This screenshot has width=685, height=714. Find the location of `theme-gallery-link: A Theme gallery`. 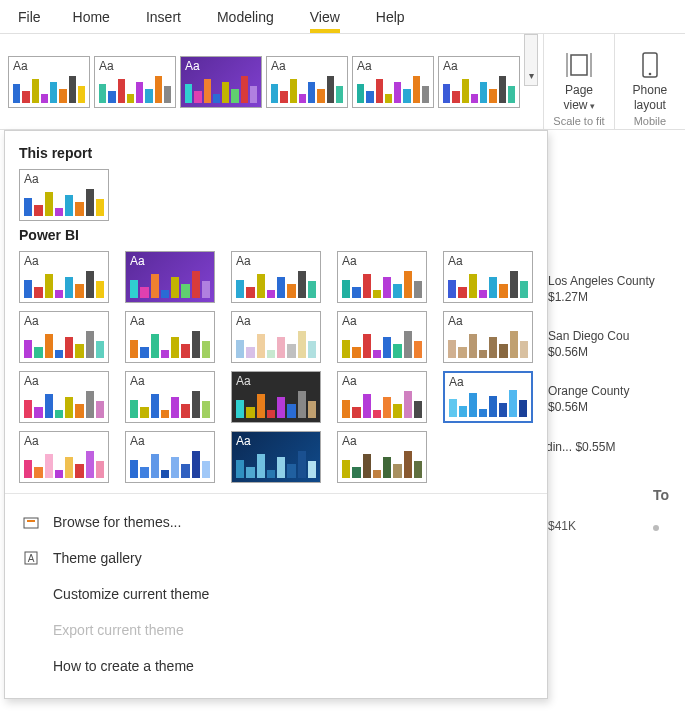

theme-gallery-link: A Theme gallery is located at coordinates (276, 558).